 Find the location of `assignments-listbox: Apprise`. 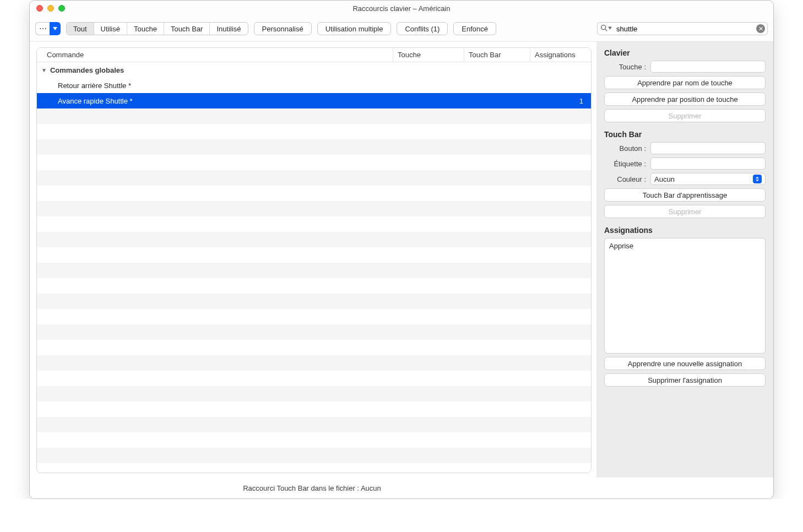

assignments-listbox: Apprise is located at coordinates (685, 296).